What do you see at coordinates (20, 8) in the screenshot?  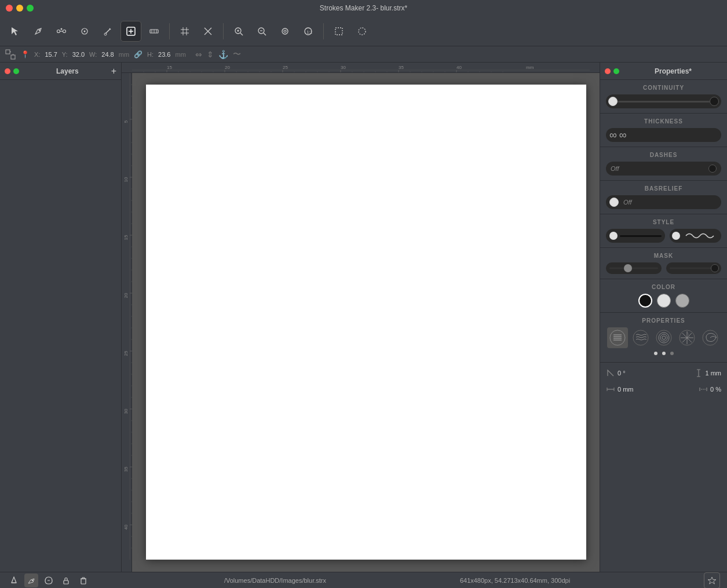 I see `minimize-button` at bounding box center [20, 8].